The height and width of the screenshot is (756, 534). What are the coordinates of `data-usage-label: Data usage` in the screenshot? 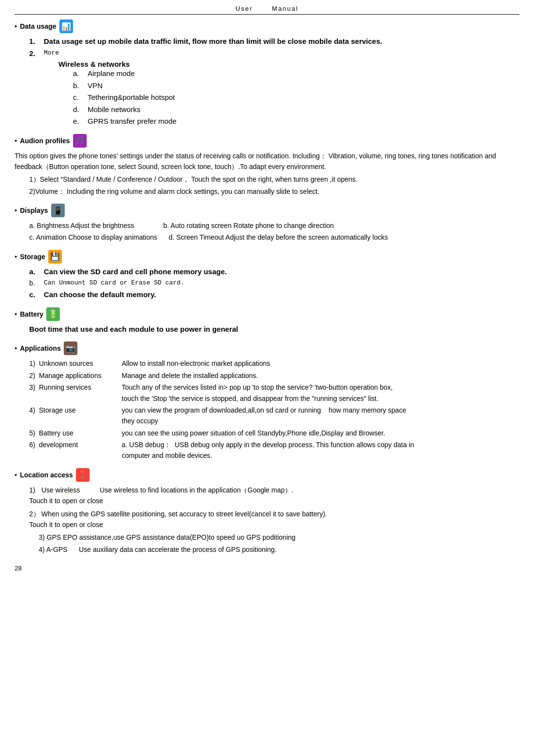 It's located at (38, 26).